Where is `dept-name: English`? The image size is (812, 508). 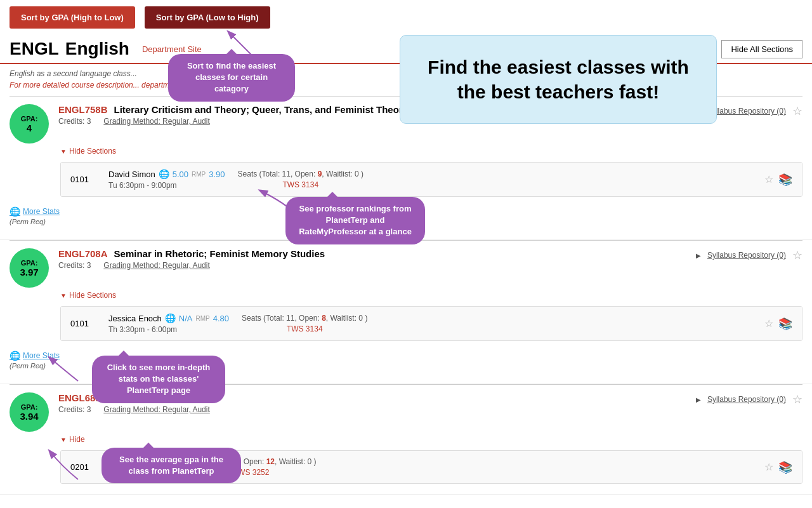
dept-name: English is located at coordinates (98, 49).